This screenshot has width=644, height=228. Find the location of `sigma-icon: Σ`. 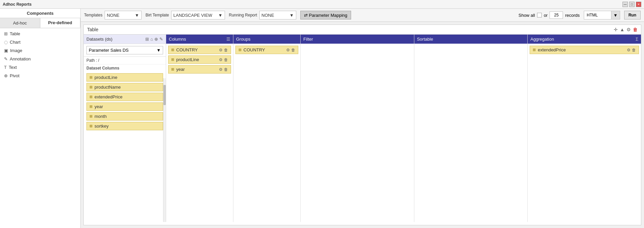

sigma-icon: Σ is located at coordinates (637, 39).